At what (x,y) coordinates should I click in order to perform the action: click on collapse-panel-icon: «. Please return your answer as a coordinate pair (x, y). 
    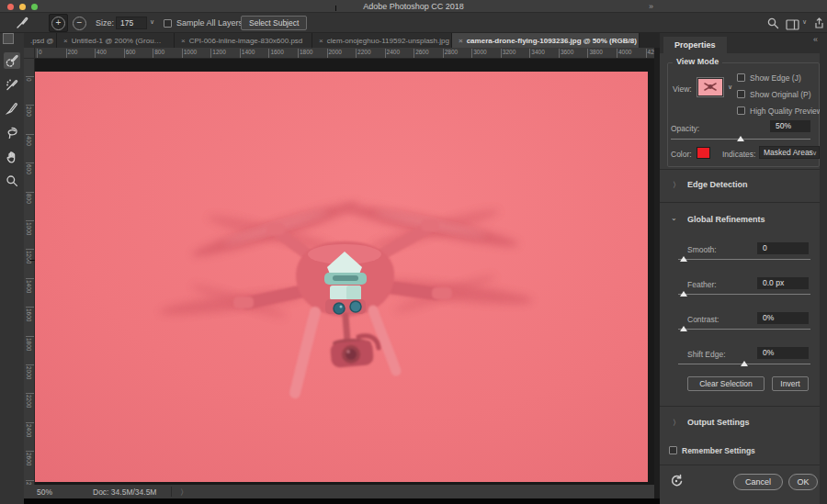
    Looking at the image, I should click on (816, 39).